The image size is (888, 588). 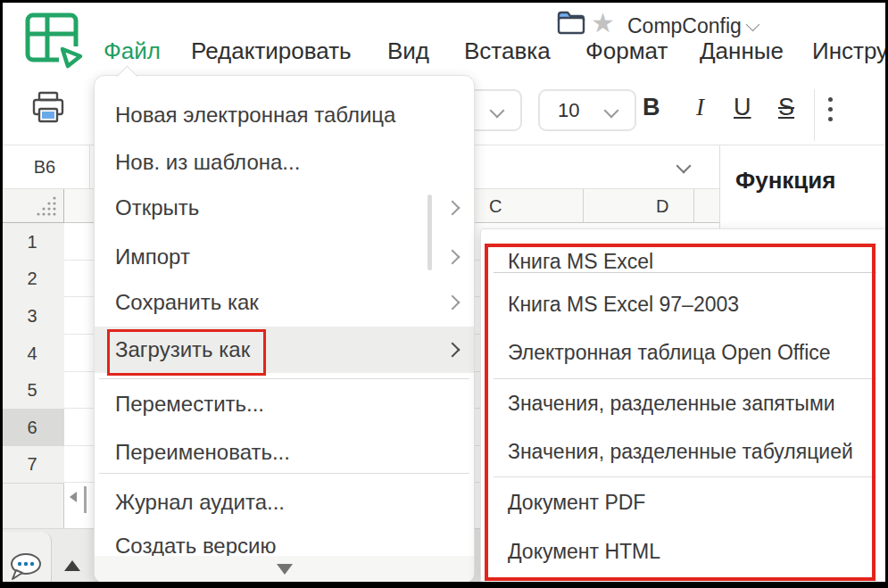 What do you see at coordinates (32, 465) in the screenshot?
I see `row-header-7: 7` at bounding box center [32, 465].